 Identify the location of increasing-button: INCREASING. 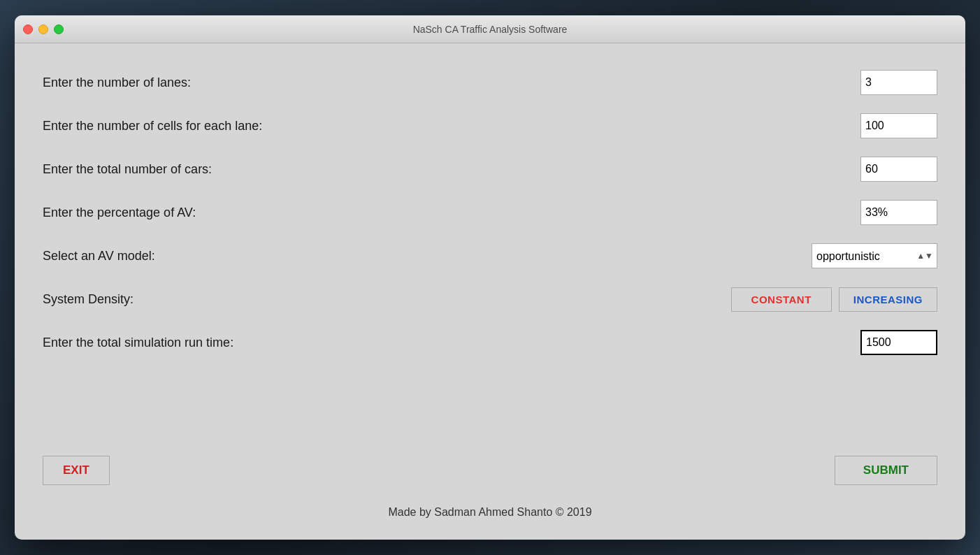
(888, 299).